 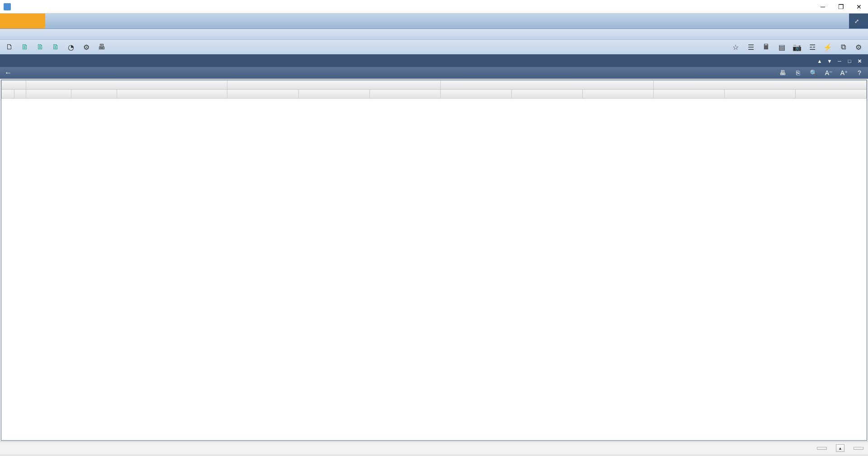 I want to click on app-logo-tab, so click(x=23, y=21).